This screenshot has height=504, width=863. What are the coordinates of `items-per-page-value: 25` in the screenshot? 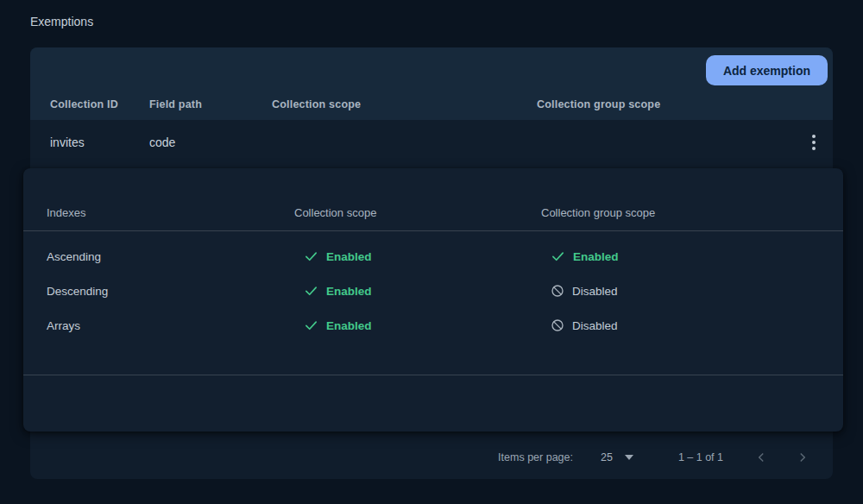 It's located at (607, 457).